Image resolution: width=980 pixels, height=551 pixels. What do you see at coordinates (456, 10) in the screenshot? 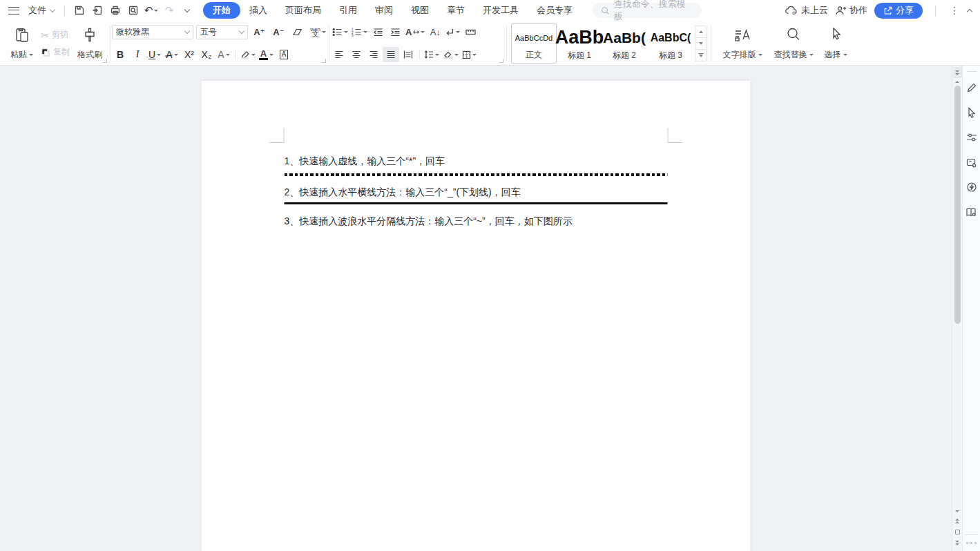
I see `tab-section: 章节` at bounding box center [456, 10].